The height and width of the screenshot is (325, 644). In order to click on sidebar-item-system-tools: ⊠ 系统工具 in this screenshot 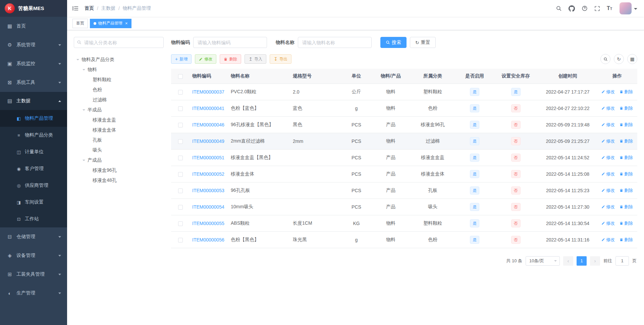, I will do `click(34, 83)`.